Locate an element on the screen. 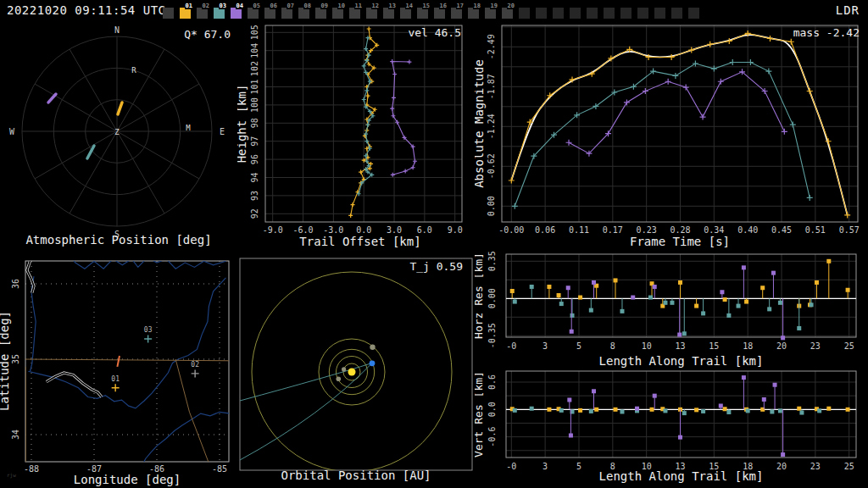 The image size is (868, 488). station-box-06: 06 is located at coordinates (270, 14).